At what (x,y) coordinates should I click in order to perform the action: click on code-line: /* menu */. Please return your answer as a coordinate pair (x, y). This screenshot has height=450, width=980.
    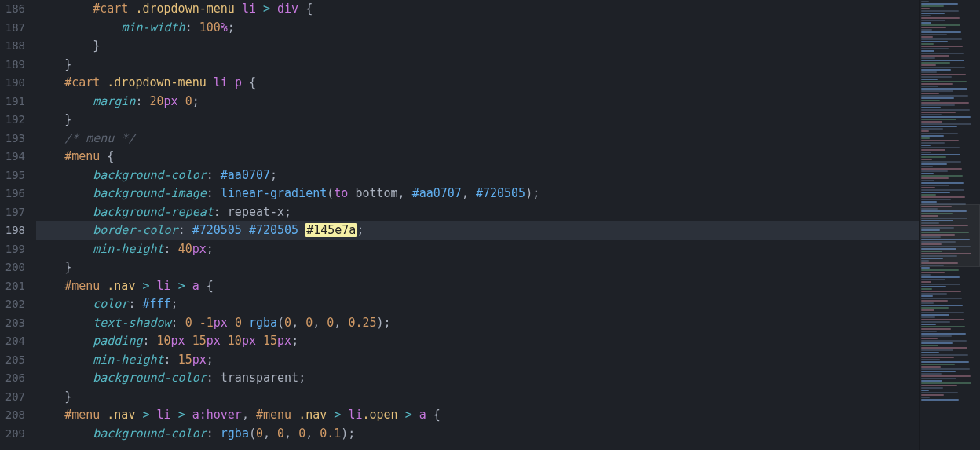
    Looking at the image, I should click on (508, 139).